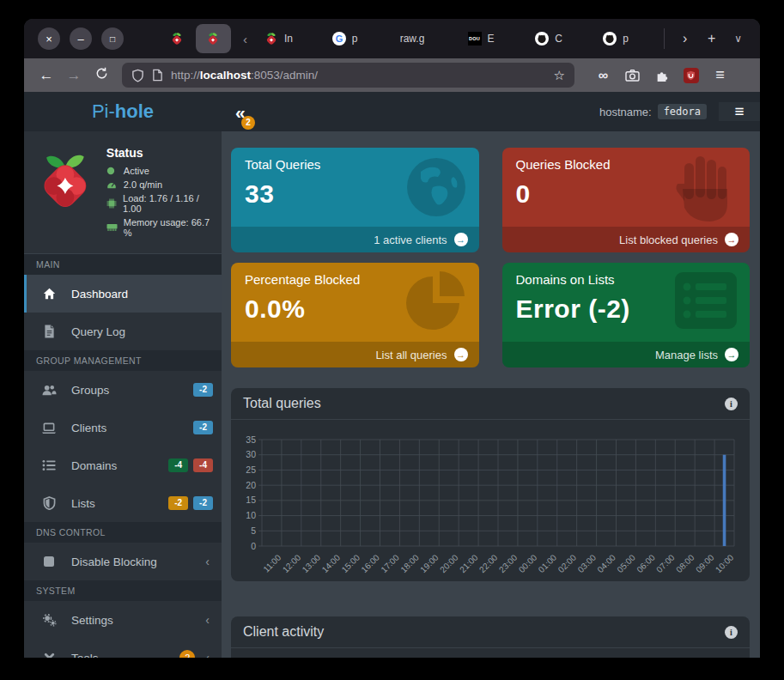 The height and width of the screenshot is (680, 784). I want to click on svg-text: 19:00, so click(429, 563).